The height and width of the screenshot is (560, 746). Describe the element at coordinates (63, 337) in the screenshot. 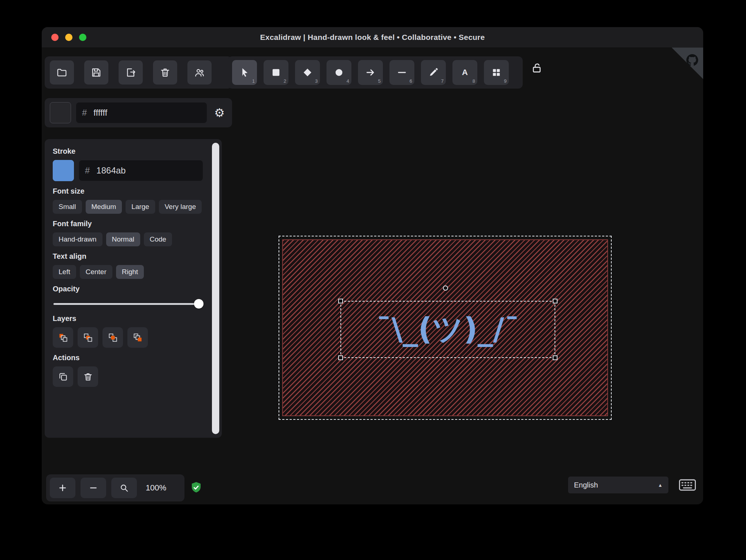

I see `send-to-back-button` at that location.